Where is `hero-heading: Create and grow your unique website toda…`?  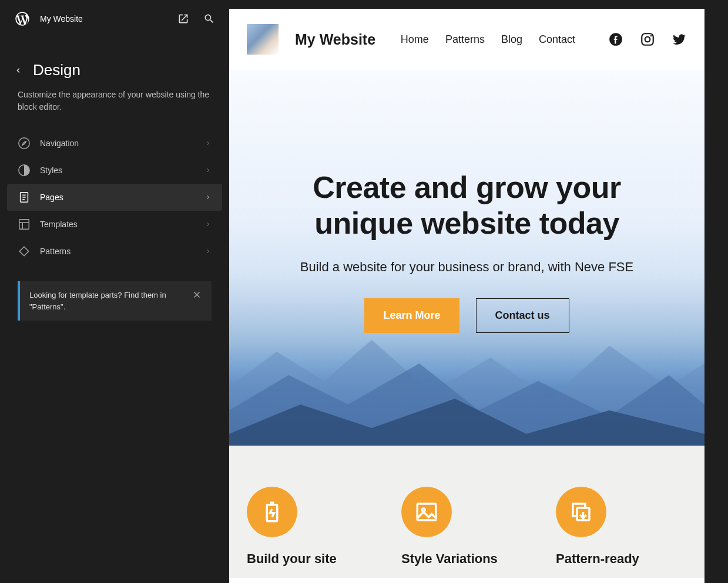 hero-heading: Create and grow your unique website toda… is located at coordinates (467, 205).